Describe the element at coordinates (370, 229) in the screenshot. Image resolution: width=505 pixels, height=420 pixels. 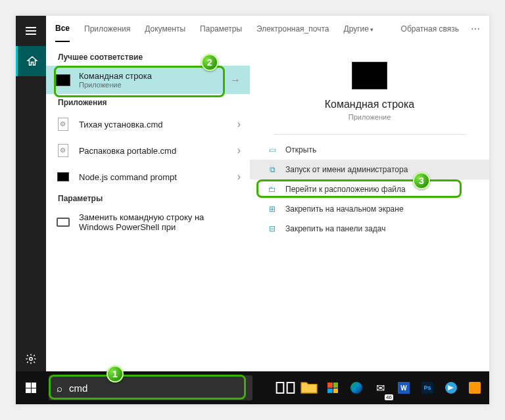
I see `action-pin-taskbar: ⊟ Закрепить на панели задач` at that location.